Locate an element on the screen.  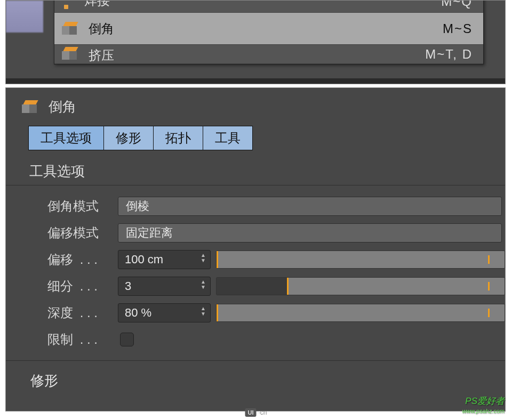
panel-title: 倒角 is located at coordinates (62, 107).